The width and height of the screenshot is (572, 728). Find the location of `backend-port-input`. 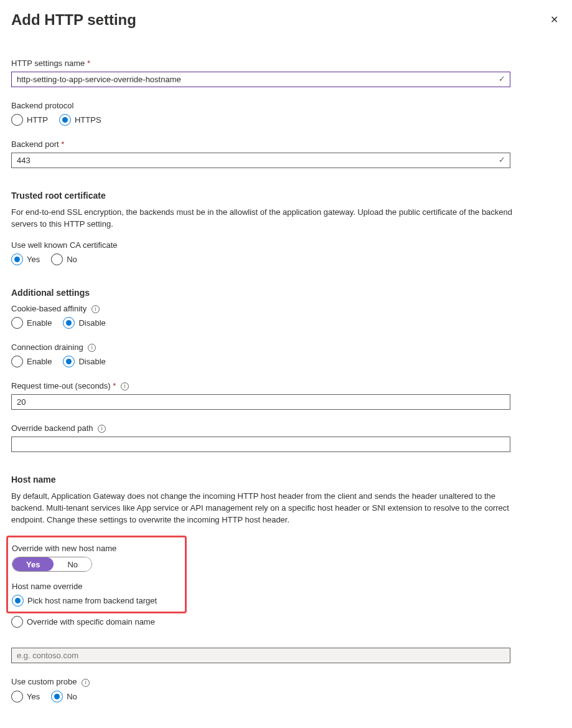

backend-port-input is located at coordinates (261, 161).